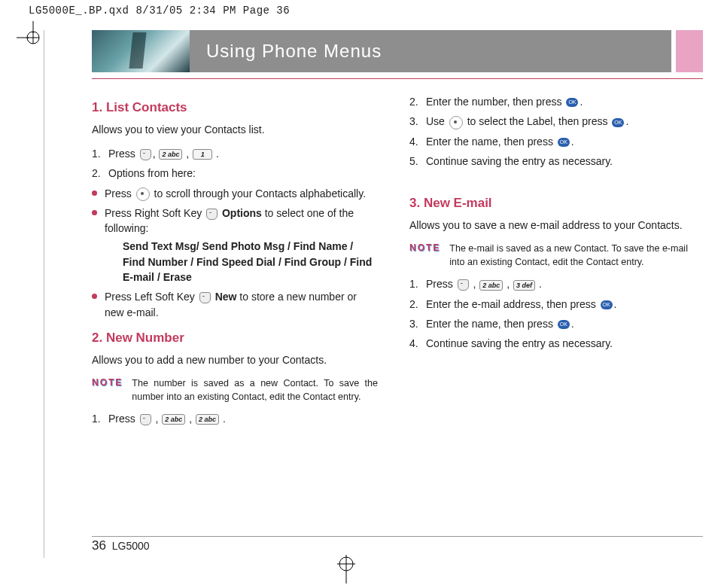  I want to click on sec2-step-5: 5. Continue saving the entry as necessar…, so click(552, 161).